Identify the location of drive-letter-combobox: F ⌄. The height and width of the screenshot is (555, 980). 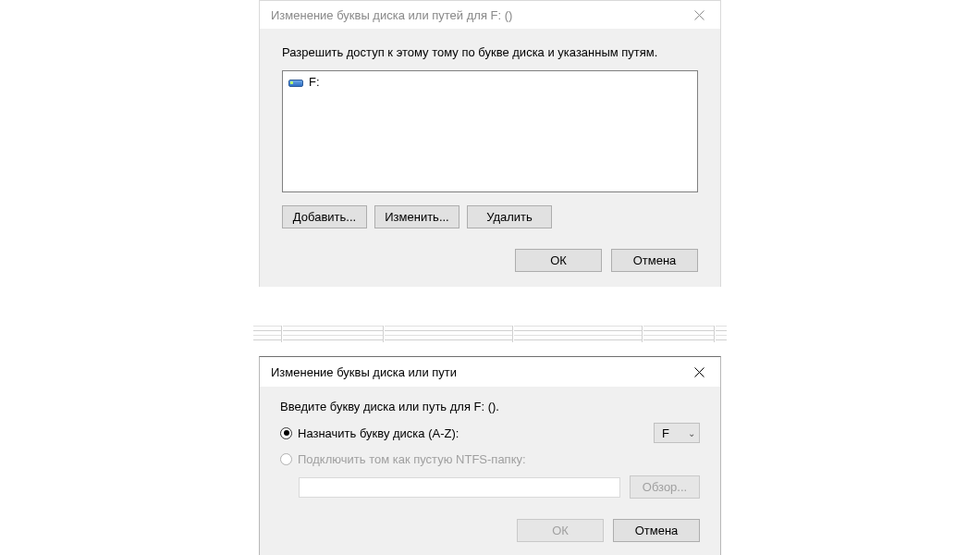
(677, 433).